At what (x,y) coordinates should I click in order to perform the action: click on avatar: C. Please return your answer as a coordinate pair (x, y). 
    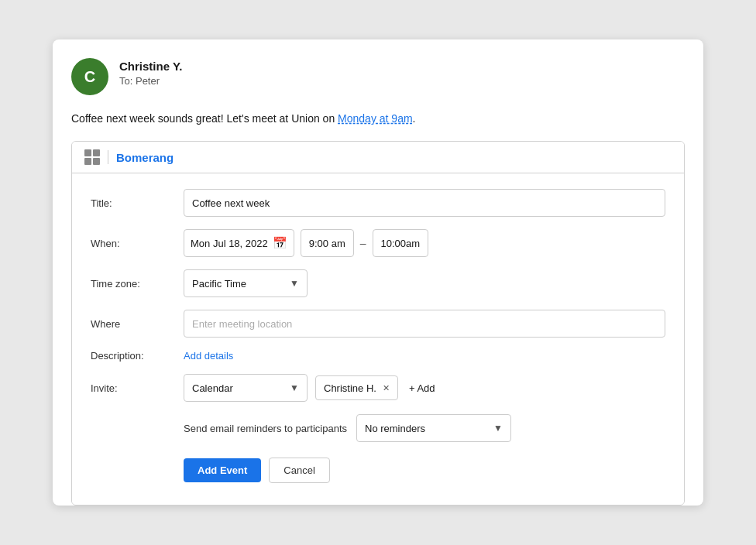
    Looking at the image, I should click on (90, 77).